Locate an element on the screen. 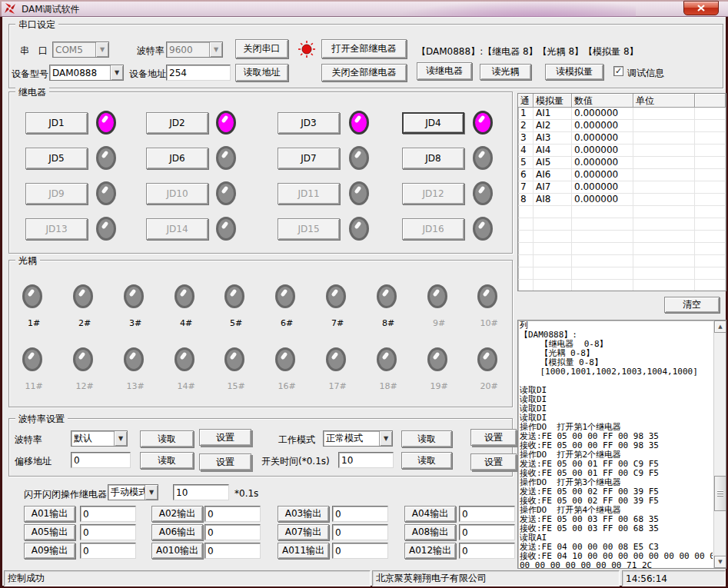 The height and width of the screenshot is (588, 728). table-row-ai5: 5AI50.000000 is located at coordinates (622, 163).